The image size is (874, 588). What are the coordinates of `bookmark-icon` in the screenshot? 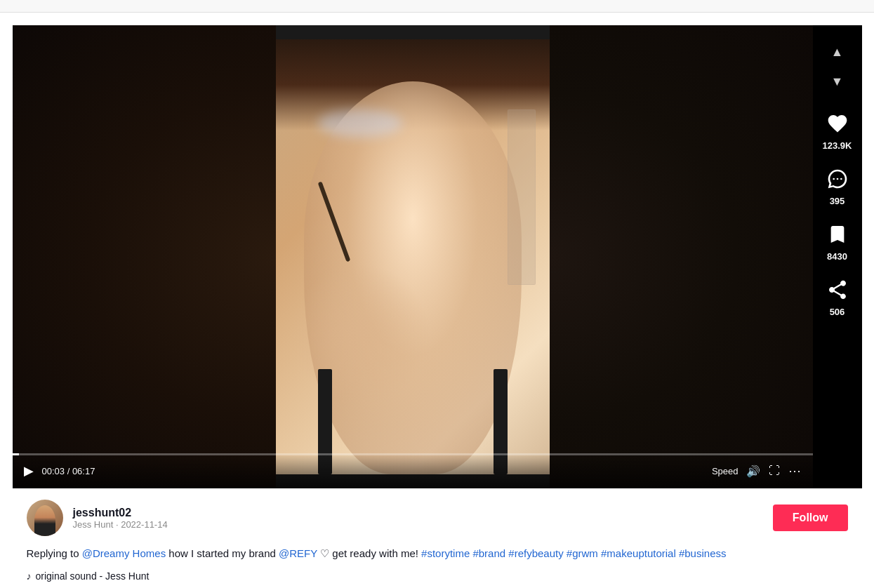 It's located at (837, 234).